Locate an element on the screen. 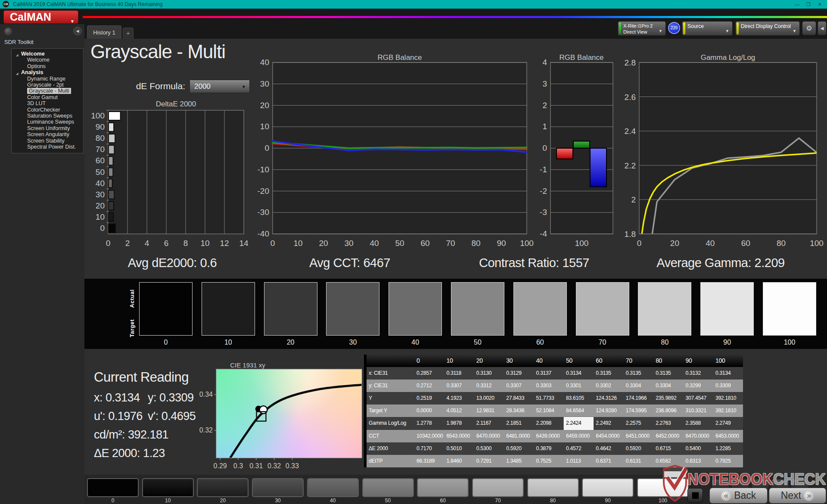  svg-text: 0.29 is located at coordinates (221, 465).